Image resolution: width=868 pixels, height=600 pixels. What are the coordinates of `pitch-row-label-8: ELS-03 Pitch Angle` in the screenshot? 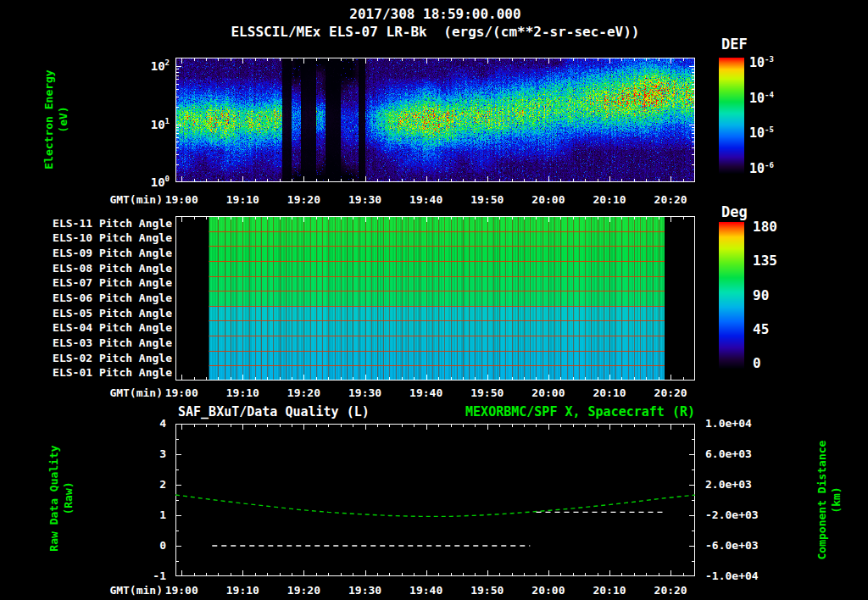 It's located at (112, 342).